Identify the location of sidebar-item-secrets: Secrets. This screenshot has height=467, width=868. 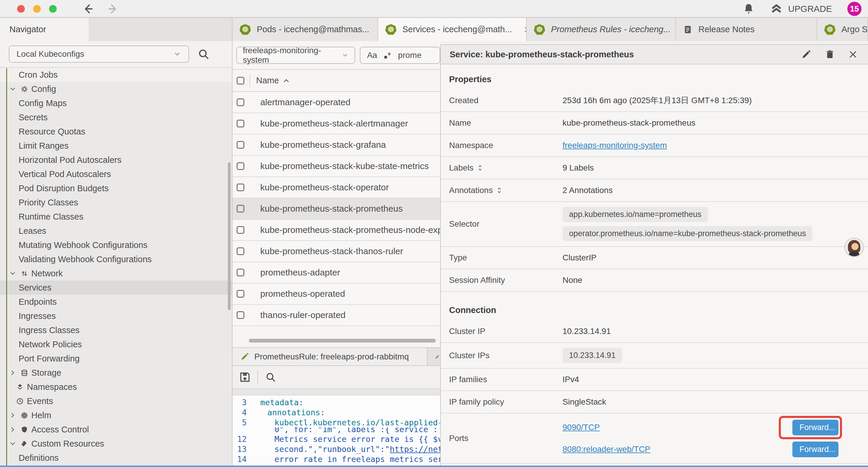
(116, 117).